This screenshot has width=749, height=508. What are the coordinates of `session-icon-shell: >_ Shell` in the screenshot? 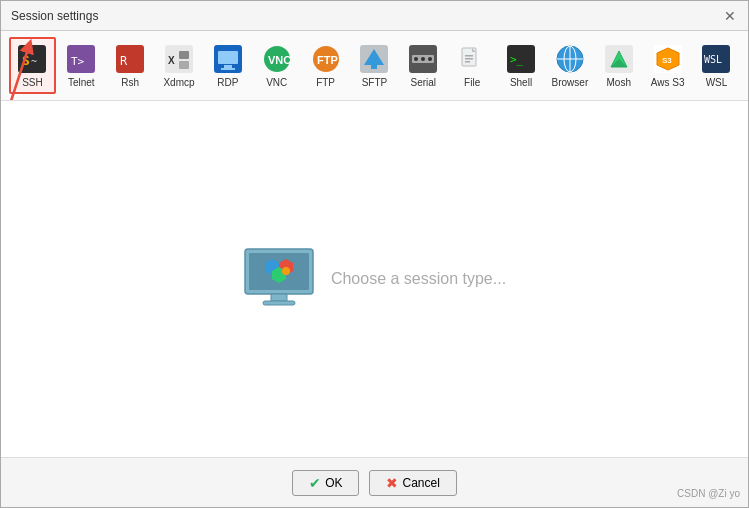 It's located at (522, 66).